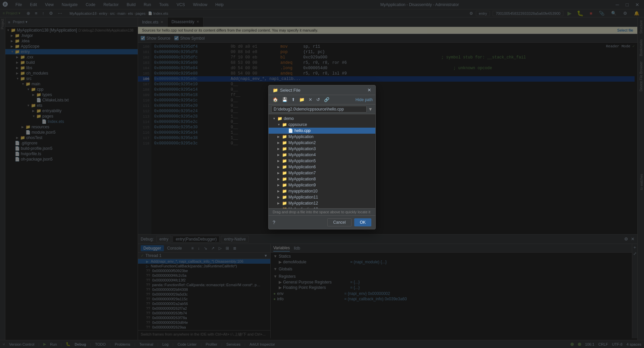 The image size is (644, 348). I want to click on modal-ok-button: OK, so click(363, 222).